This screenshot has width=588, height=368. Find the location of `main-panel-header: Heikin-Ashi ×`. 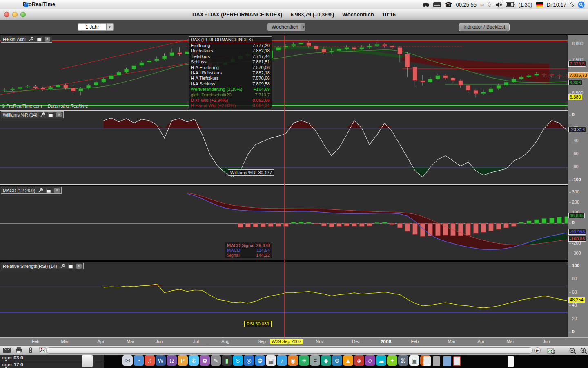

main-panel-header: Heikin-Ashi × is located at coordinates (27, 39).